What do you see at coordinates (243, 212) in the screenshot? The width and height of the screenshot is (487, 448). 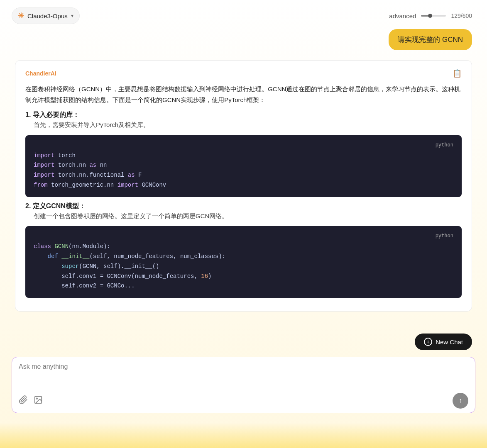 I see `step-2: 2. 定义GCNN模型： 创建一个包含图卷积层的网络。这里定义了一个简单的两层G…` at bounding box center [243, 212].